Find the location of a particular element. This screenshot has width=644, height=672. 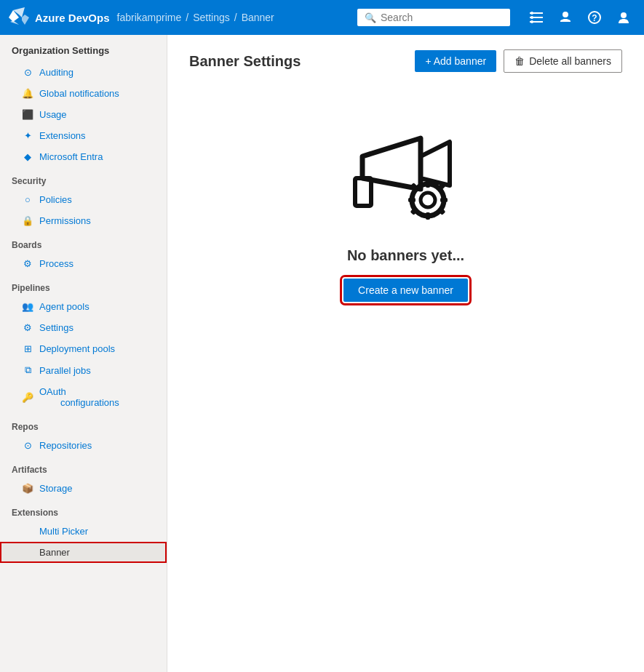

sidebar-item-repositories: ⊙ Repositories is located at coordinates (83, 445).